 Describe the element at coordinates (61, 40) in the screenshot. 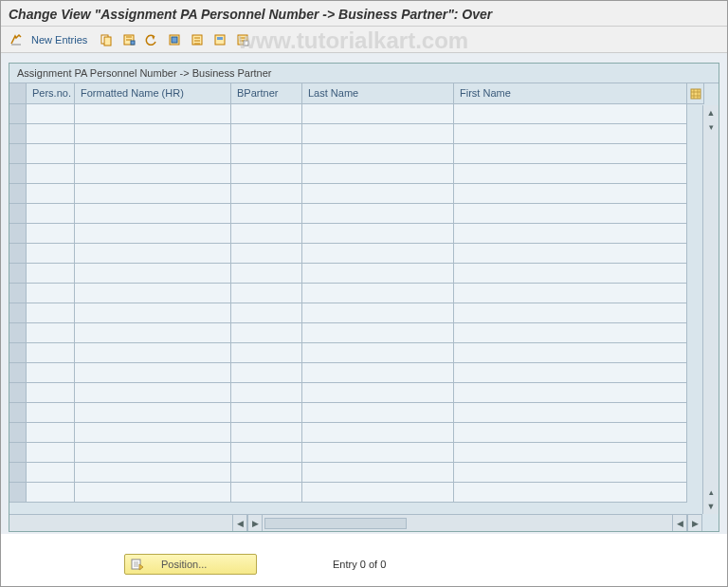

I see `new-entries-button: New Entries` at that location.